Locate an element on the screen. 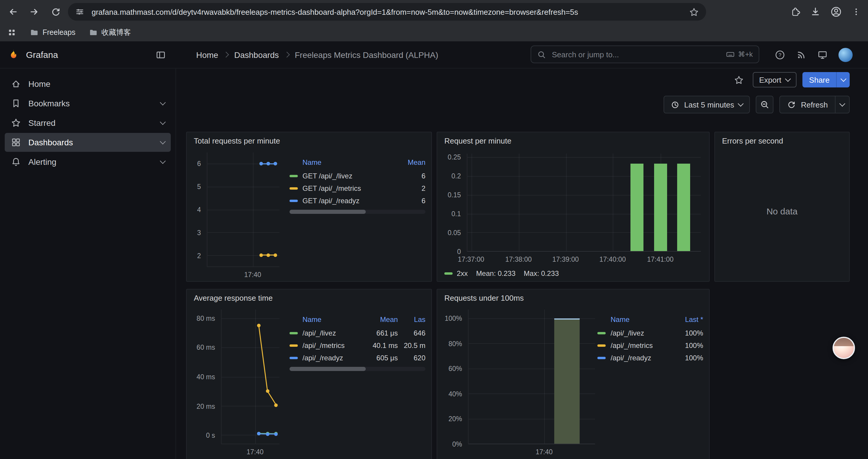  apps-grid-icon is located at coordinates (12, 32).